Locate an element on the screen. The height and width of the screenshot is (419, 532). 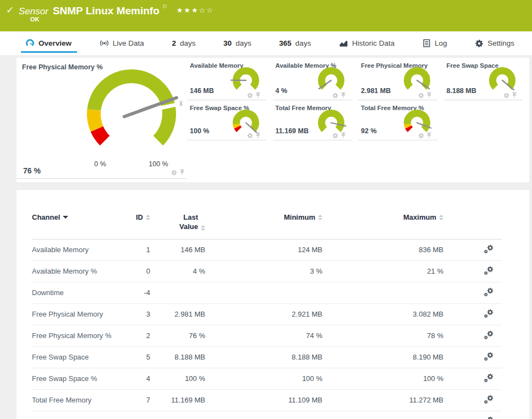
tab-historic-data: Historic Data is located at coordinates (366, 43).